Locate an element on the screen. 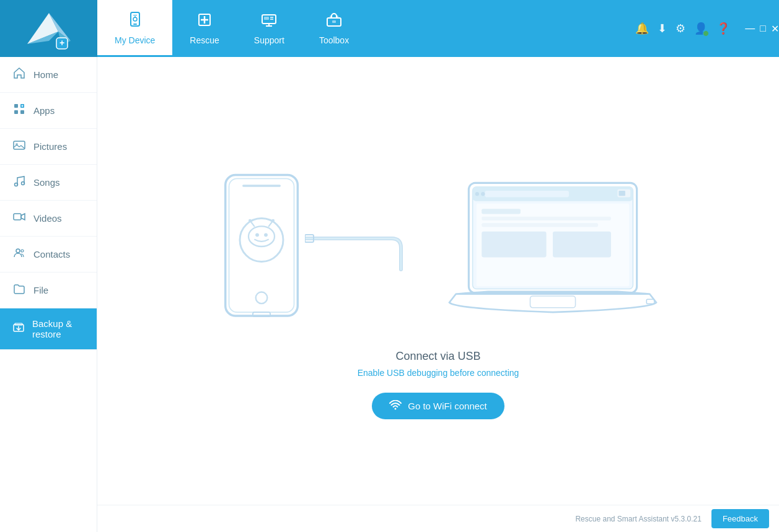 This screenshot has width=779, height=532. my-device-icon is located at coordinates (135, 22).